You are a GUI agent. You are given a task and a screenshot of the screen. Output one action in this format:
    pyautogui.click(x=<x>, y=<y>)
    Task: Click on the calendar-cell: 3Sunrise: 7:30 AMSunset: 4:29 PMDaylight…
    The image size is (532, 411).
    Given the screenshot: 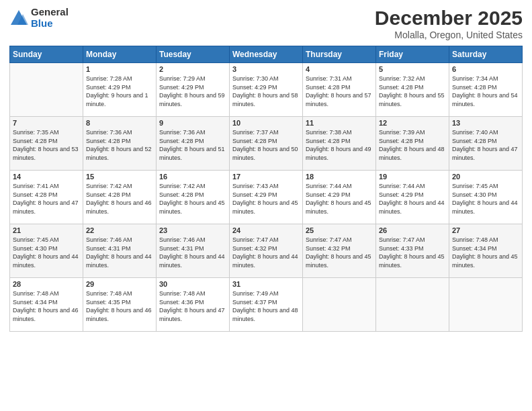 What is the action you would take?
    pyautogui.click(x=266, y=90)
    